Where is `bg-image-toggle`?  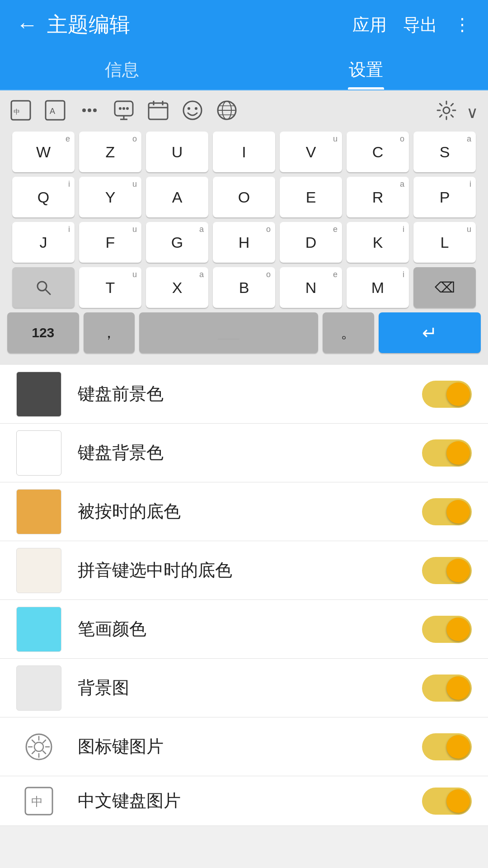
bg-image-toggle is located at coordinates (447, 688).